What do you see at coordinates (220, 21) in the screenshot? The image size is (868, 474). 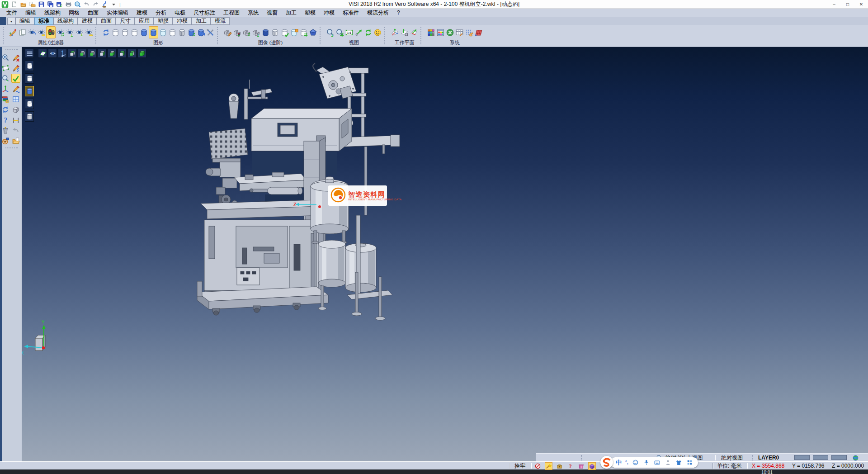 I see `tab-10: 模流` at bounding box center [220, 21].